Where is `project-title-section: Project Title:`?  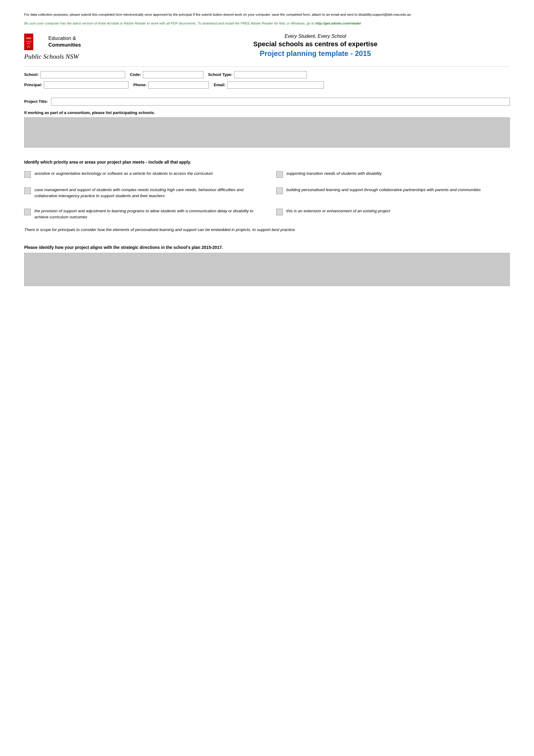
project-title-section: Project Title: is located at coordinates (267, 102).